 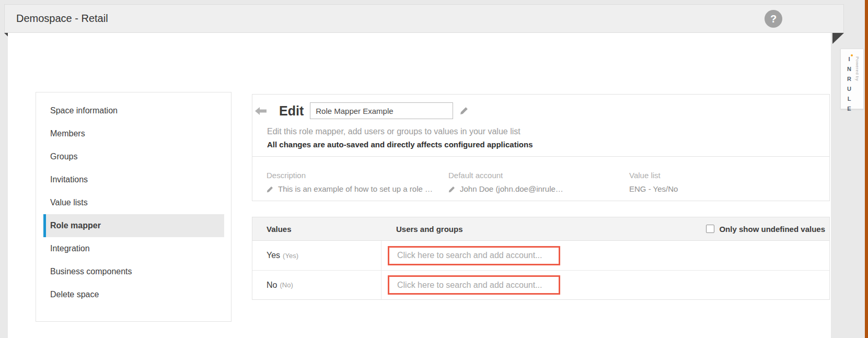 I want to click on add-account-search-input-no, so click(x=474, y=285).